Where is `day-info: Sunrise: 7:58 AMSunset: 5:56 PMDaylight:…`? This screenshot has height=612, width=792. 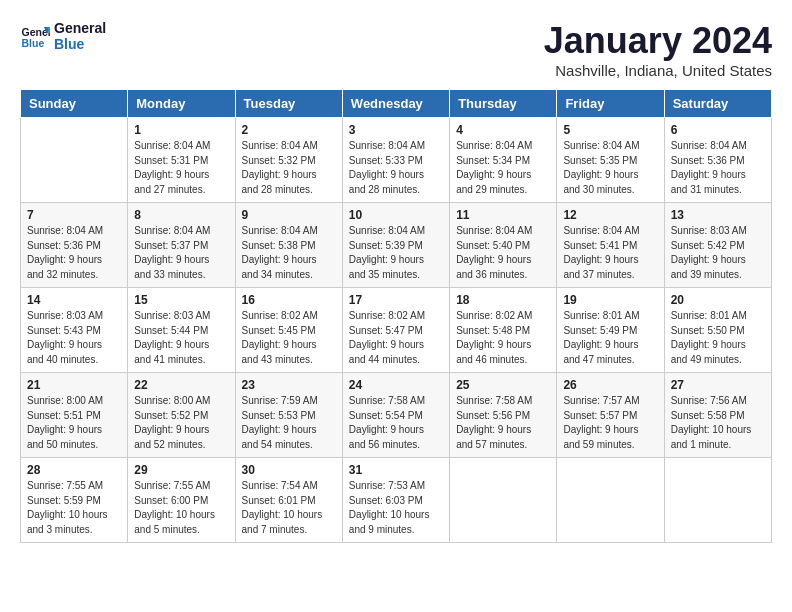 day-info: Sunrise: 7:58 AMSunset: 5:56 PMDaylight:… is located at coordinates (503, 423).